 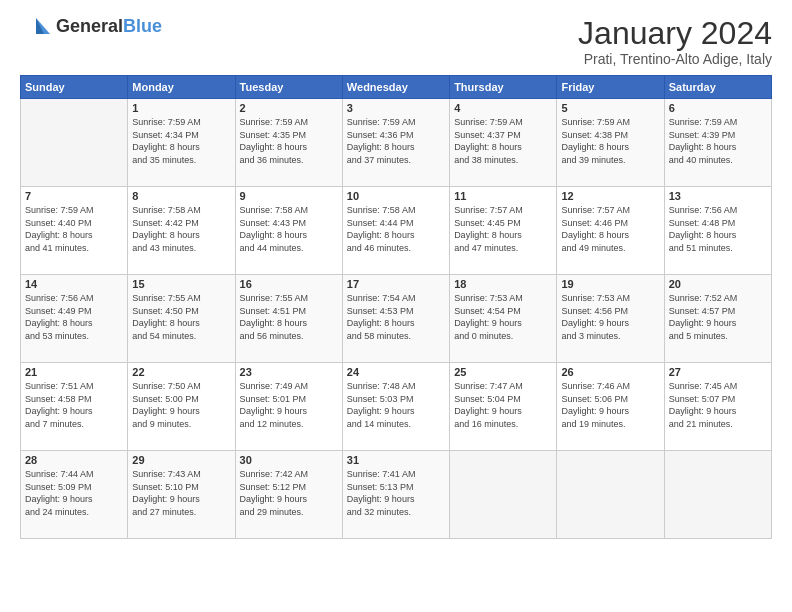 What do you see at coordinates (396, 42) in the screenshot?
I see `header: GeneralBlue January 2024 Prati, Trentino…` at bounding box center [396, 42].